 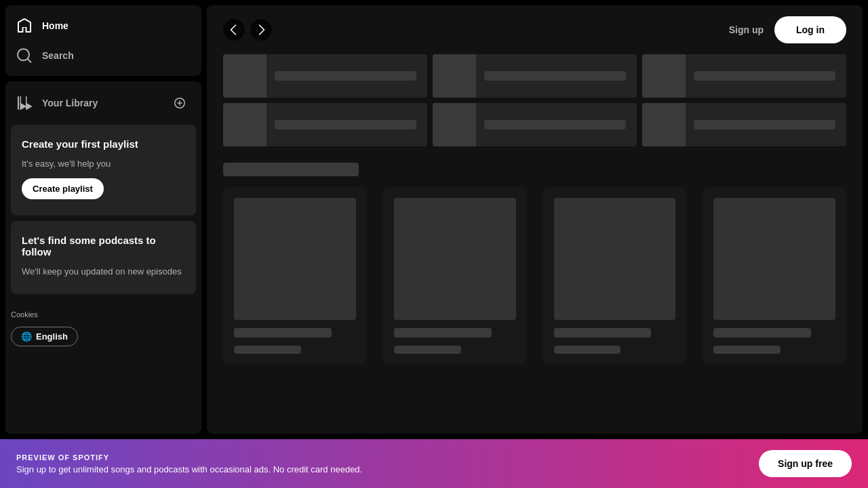 What do you see at coordinates (103, 26) in the screenshot?
I see `sidebar-item-home: Home` at bounding box center [103, 26].